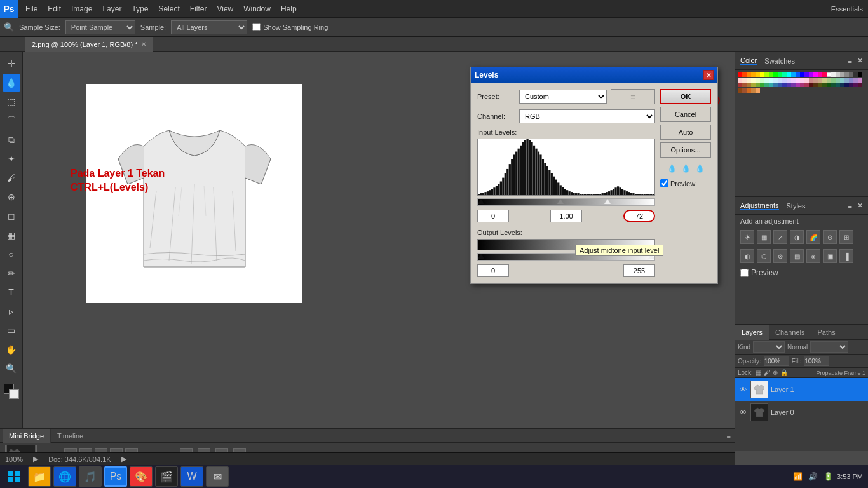  I want to click on preview-checkbox, so click(745, 273).